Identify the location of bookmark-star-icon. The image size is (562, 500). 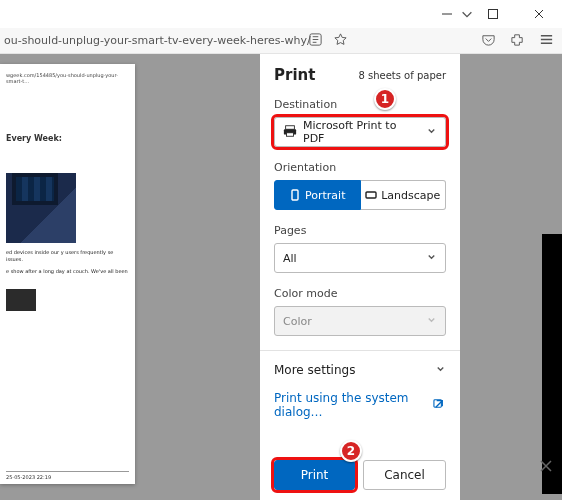
(340, 42).